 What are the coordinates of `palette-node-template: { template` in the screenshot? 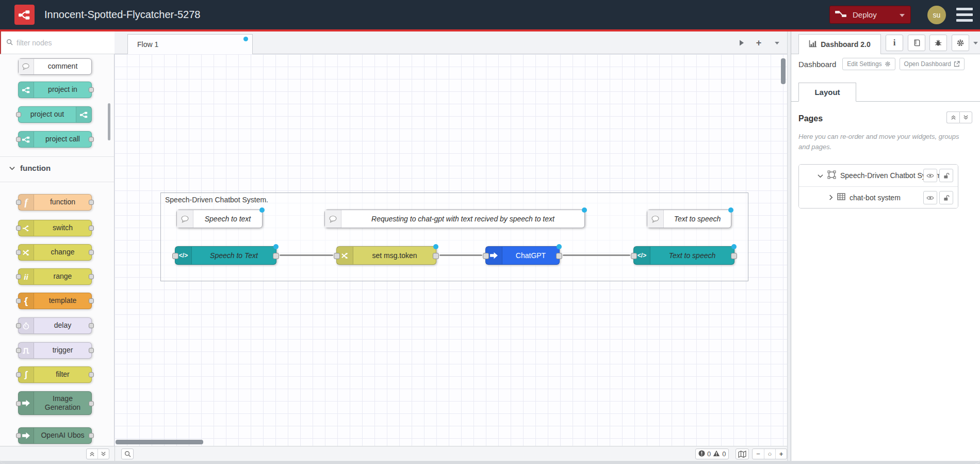 It's located at (55, 301).